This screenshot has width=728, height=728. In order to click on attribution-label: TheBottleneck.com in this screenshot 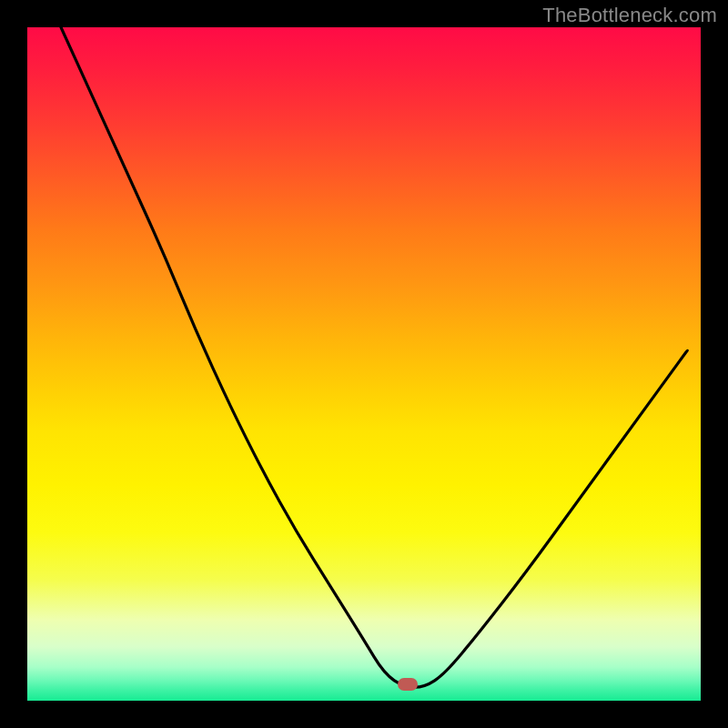, I will do `click(630, 15)`.